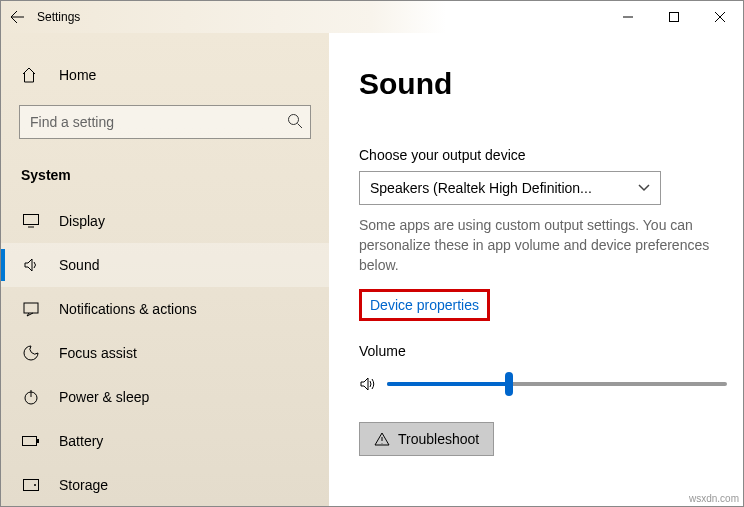 The width and height of the screenshot is (744, 507). Describe the element at coordinates (536, 384) in the screenshot. I see `volume-row: 36` at that location.